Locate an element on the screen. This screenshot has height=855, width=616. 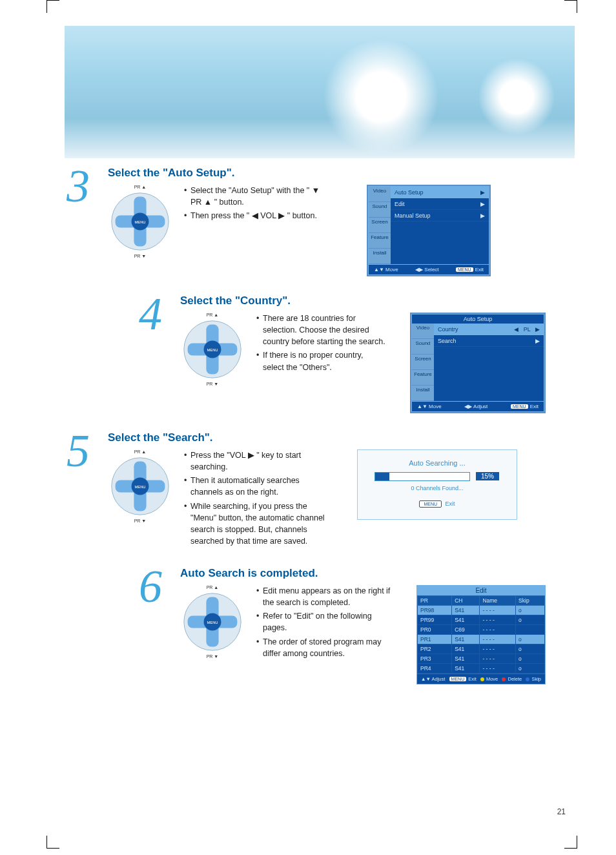
bullet-item: Refer to "Edit" on the following pages. is located at coordinates (324, 622).